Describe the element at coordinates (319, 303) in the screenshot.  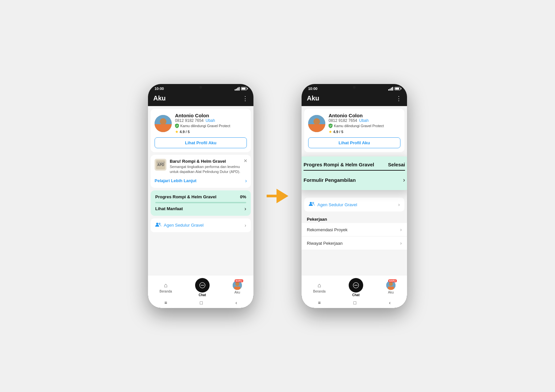
I see `menu-sys-btn-2: ≡` at that location.